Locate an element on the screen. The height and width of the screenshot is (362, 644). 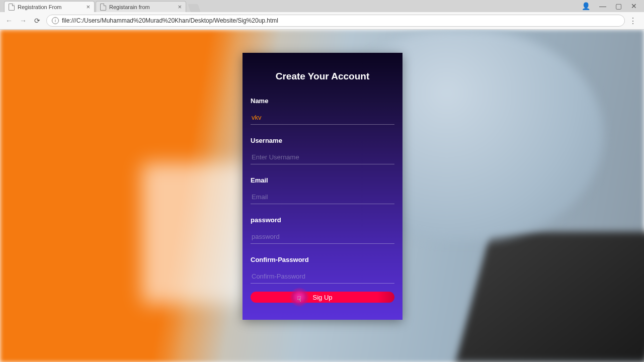
username-input is located at coordinates (323, 158).